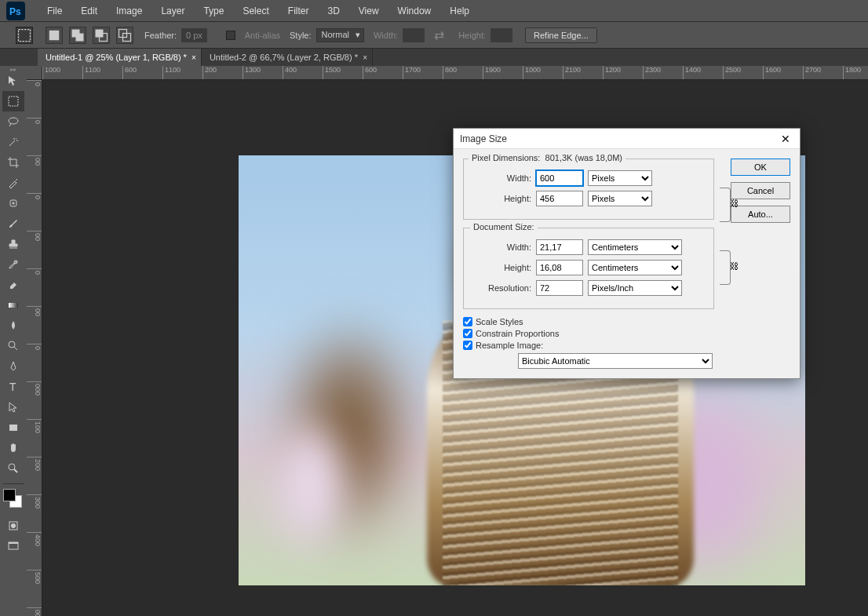 The image size is (868, 616). What do you see at coordinates (89, 11) in the screenshot?
I see `menu-edit: Edit` at bounding box center [89, 11].